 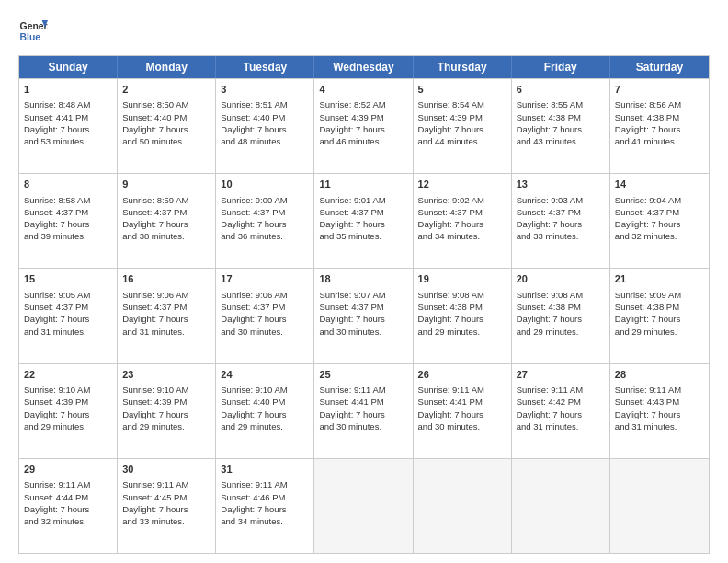 I want to click on day-cell-11: 11Sunrise: 9:01 AMSunset: 4:37 PMDayligh…, so click(x=364, y=221).